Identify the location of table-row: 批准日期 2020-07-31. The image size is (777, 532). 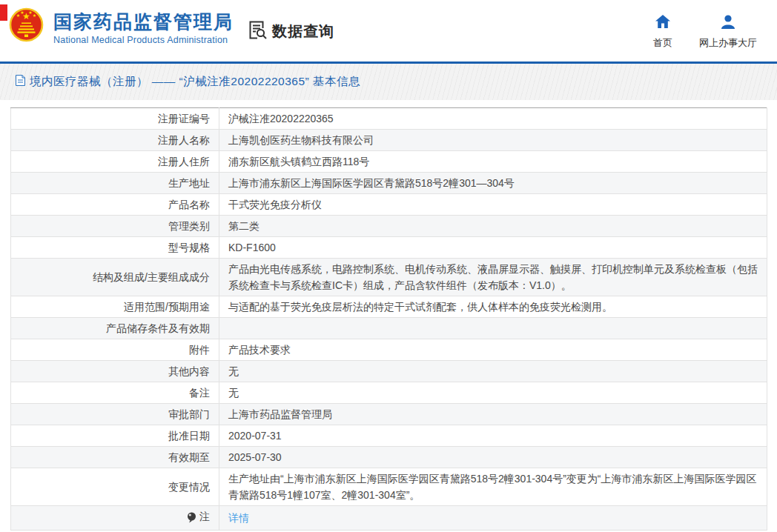
(389, 436).